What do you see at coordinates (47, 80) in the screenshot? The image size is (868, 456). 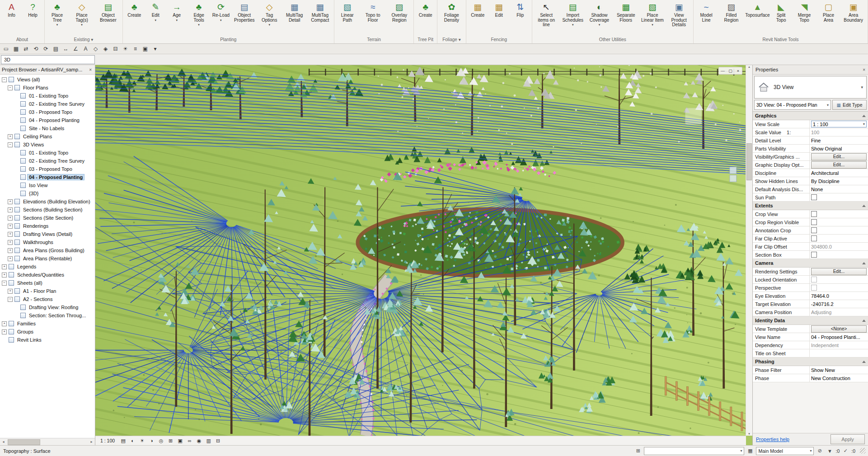 I see `tree-item-views-all: −Views (all)` at bounding box center [47, 80].